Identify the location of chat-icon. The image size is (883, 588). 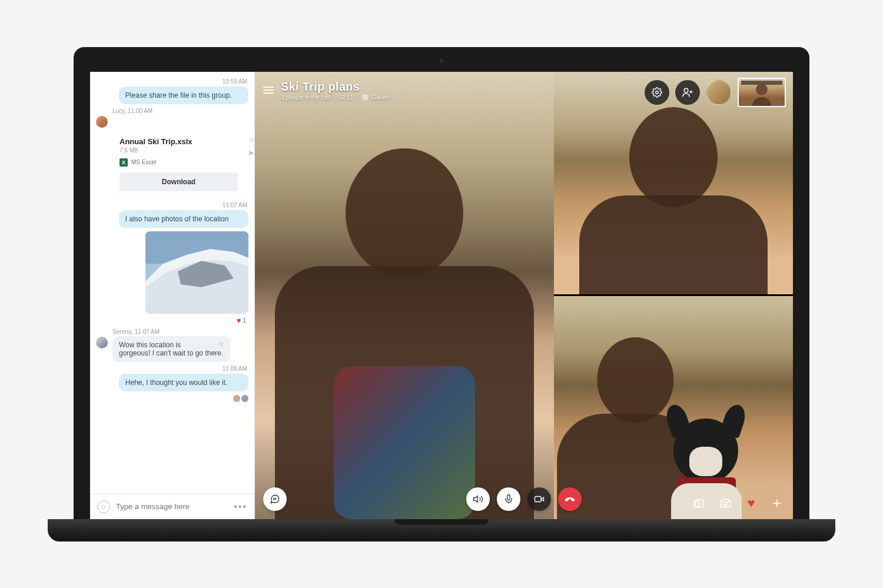
(275, 499).